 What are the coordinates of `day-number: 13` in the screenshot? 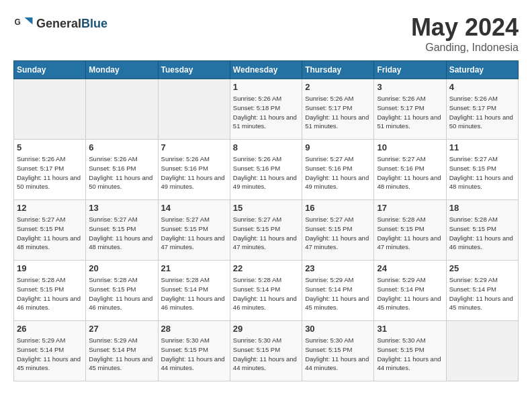 It's located at (122, 208).